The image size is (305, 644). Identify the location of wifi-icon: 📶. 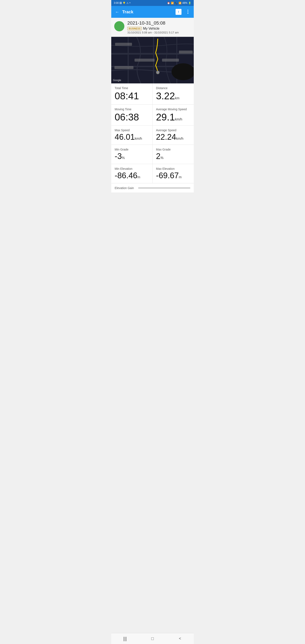
(172, 3).